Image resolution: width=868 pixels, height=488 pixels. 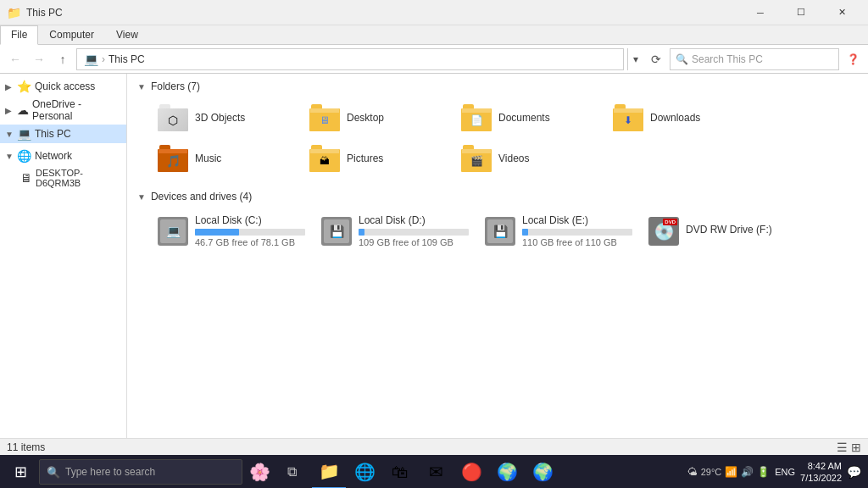 I want to click on tab-file: File, so click(x=19, y=36).